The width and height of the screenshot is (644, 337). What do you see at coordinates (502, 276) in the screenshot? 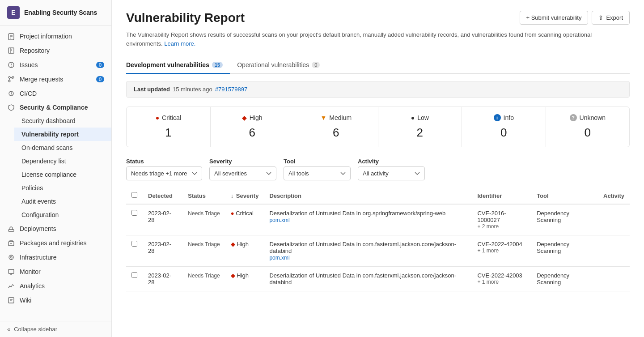
I see `identifier-text: CVE-2022-42003` at bounding box center [502, 276].